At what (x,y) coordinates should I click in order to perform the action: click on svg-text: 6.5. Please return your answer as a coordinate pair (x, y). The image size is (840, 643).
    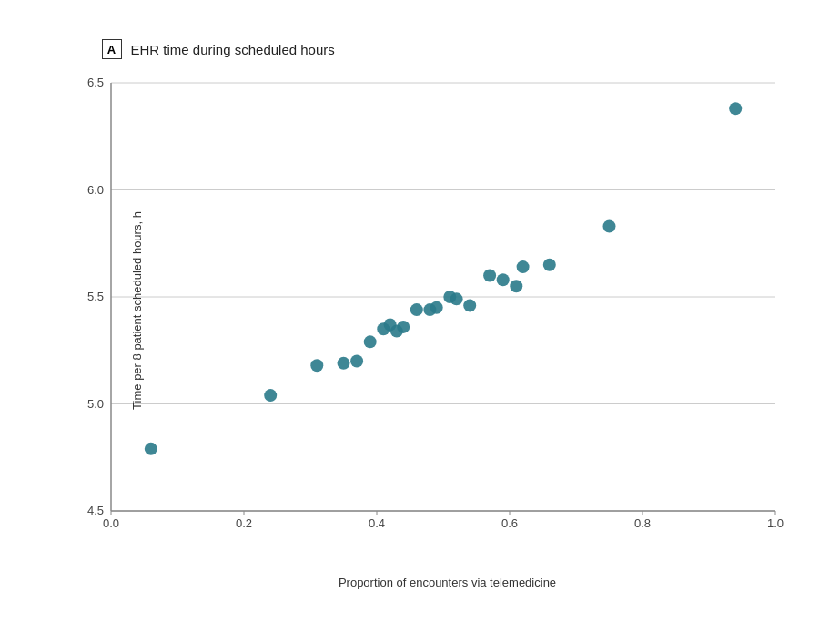
    Looking at the image, I should click on (95, 82).